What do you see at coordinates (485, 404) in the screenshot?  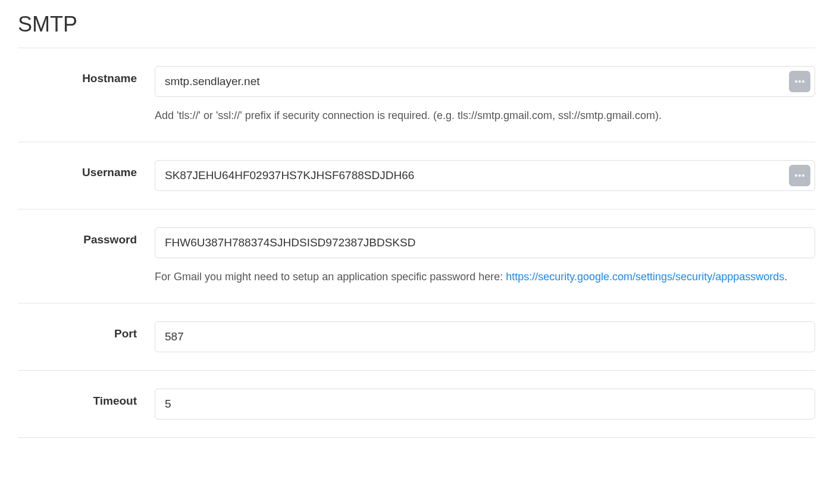 I see `timeout-input` at bounding box center [485, 404].